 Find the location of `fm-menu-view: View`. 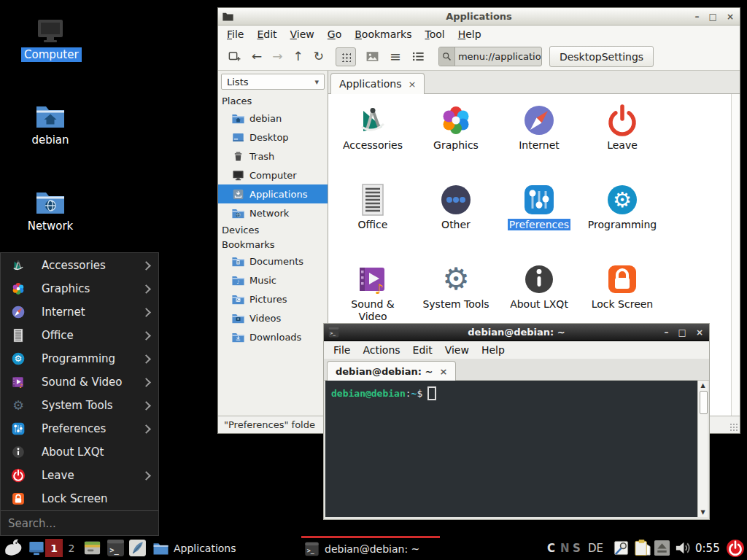

fm-menu-view: View is located at coordinates (302, 34).